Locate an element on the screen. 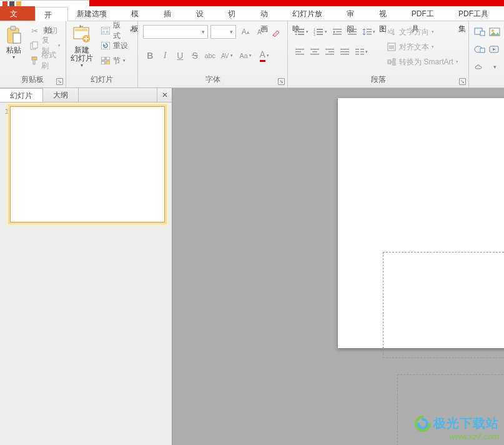  align-text-icon is located at coordinates (392, 47).